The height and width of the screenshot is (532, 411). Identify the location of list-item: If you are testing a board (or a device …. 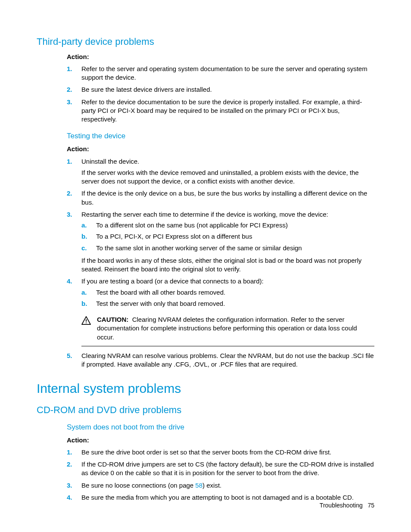
(221, 313).